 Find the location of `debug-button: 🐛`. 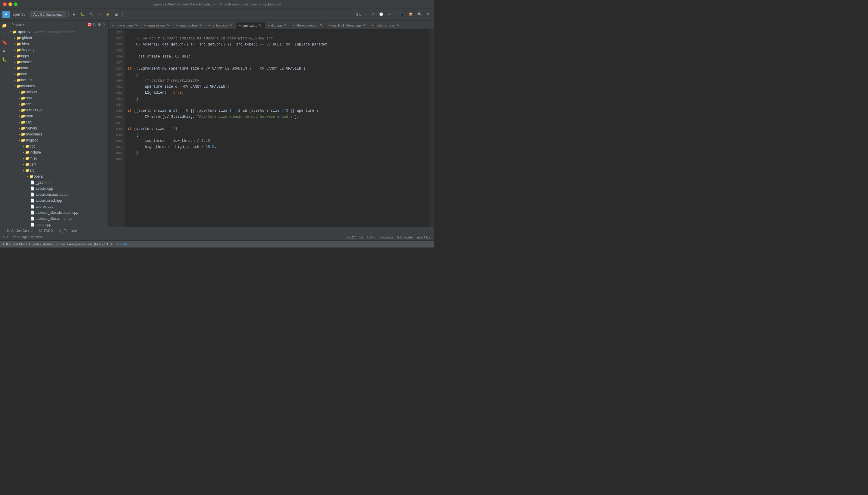

debug-button: 🐛 is located at coordinates (82, 14).